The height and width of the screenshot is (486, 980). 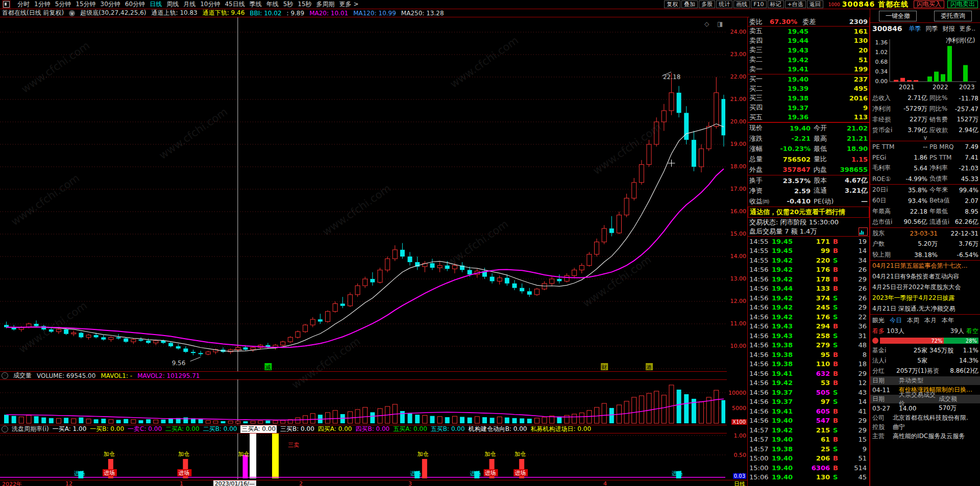 What do you see at coordinates (948, 320) in the screenshot?
I see `eye-tab-本年: 本年` at bounding box center [948, 320].